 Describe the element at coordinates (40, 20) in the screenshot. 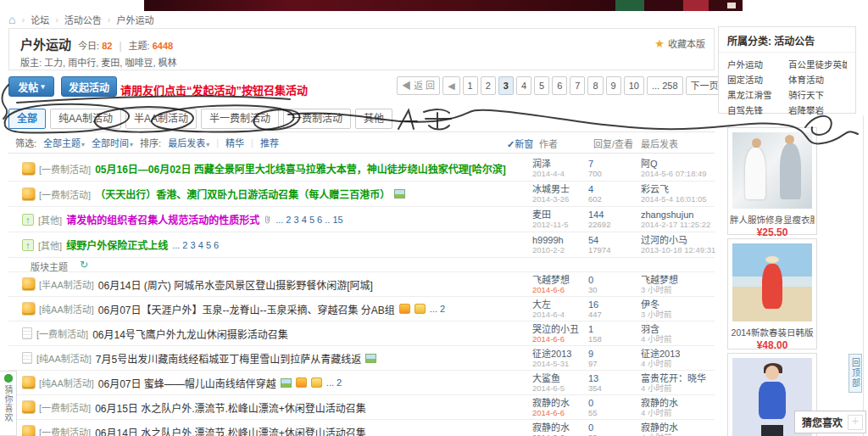

I see `breadcrumb-forum: 论坛` at that location.